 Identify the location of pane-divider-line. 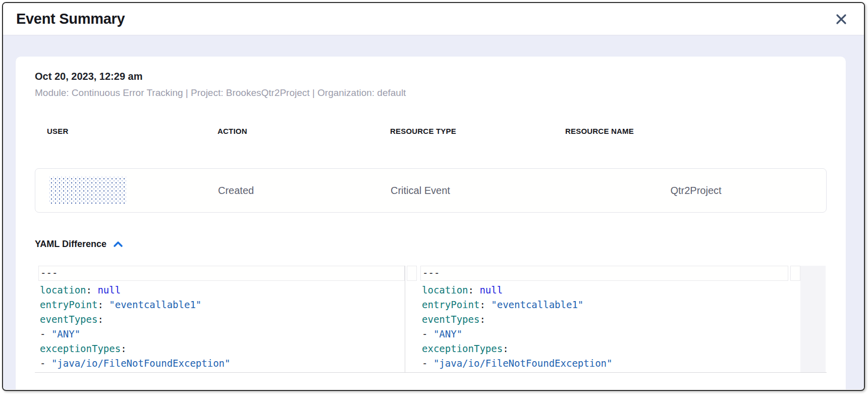
(405, 319).